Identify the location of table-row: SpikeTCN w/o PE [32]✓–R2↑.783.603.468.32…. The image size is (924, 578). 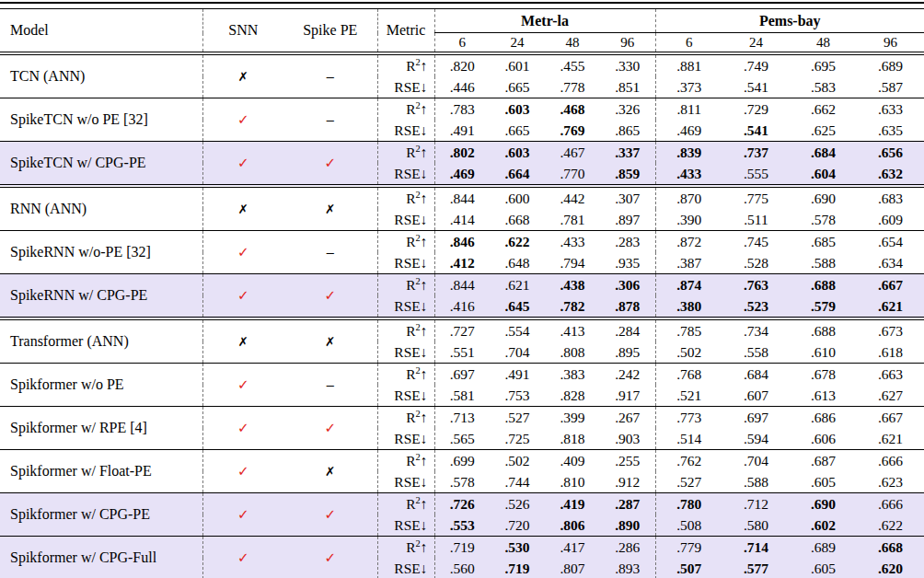
(462, 110).